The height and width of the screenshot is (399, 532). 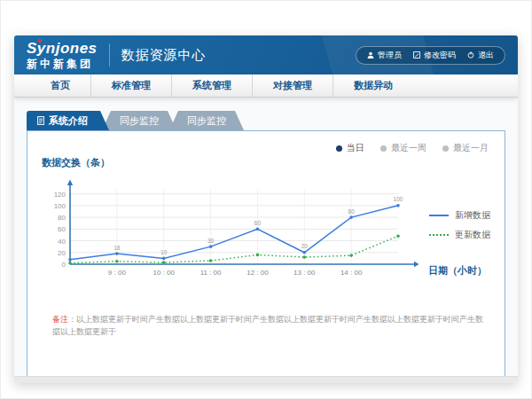 I want to click on svg-text: 10, so click(x=164, y=252).